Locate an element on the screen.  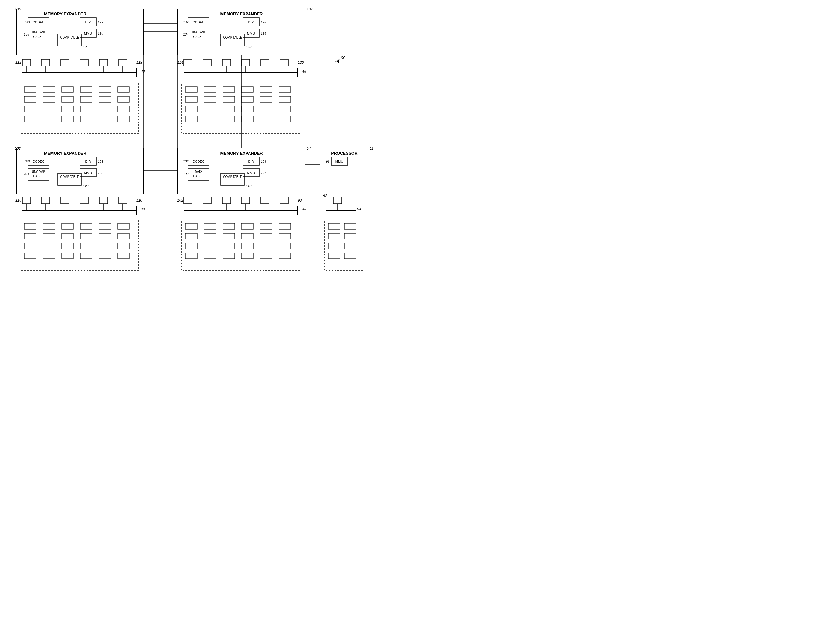
codec-132-ref: 132 is located at coordinates (186, 22).